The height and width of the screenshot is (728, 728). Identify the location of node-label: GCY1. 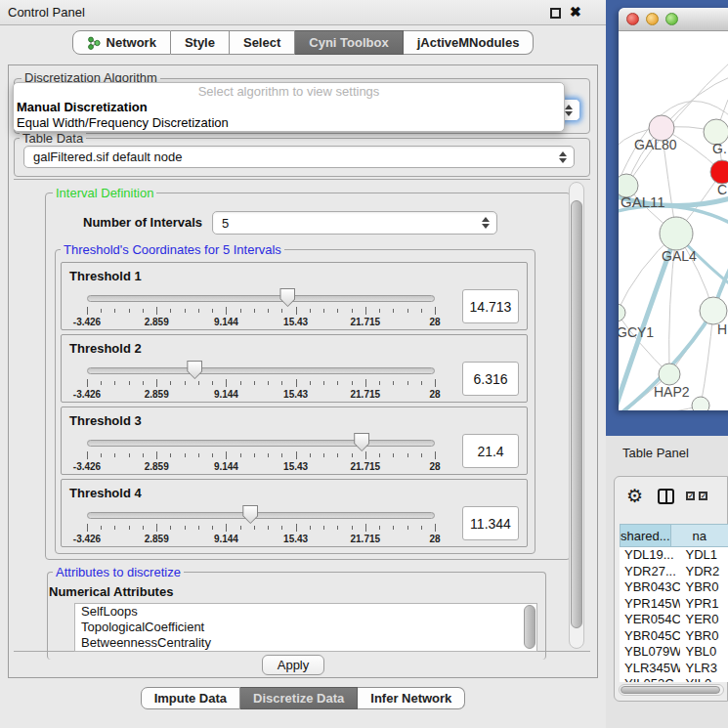
(636, 332).